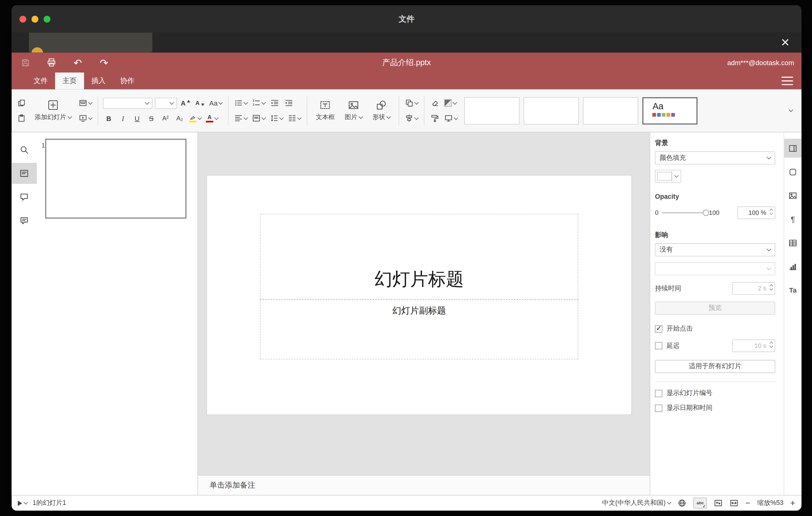 This screenshot has width=812, height=516. What do you see at coordinates (25, 63) in the screenshot?
I see `save-icon` at bounding box center [25, 63].